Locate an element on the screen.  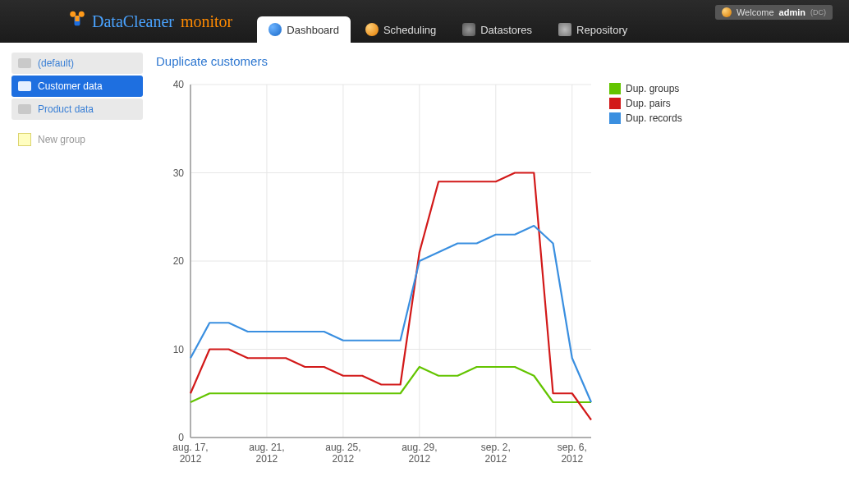
user-icon is located at coordinates (727, 12).